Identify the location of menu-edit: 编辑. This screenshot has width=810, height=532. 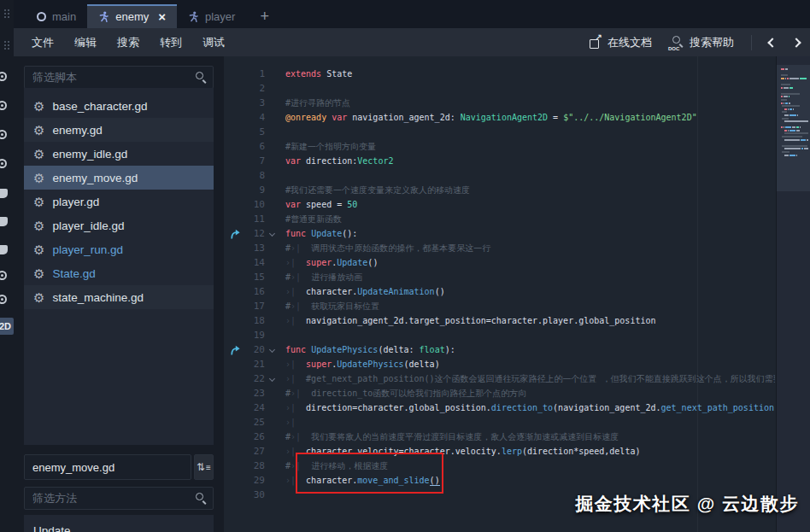
(85, 43).